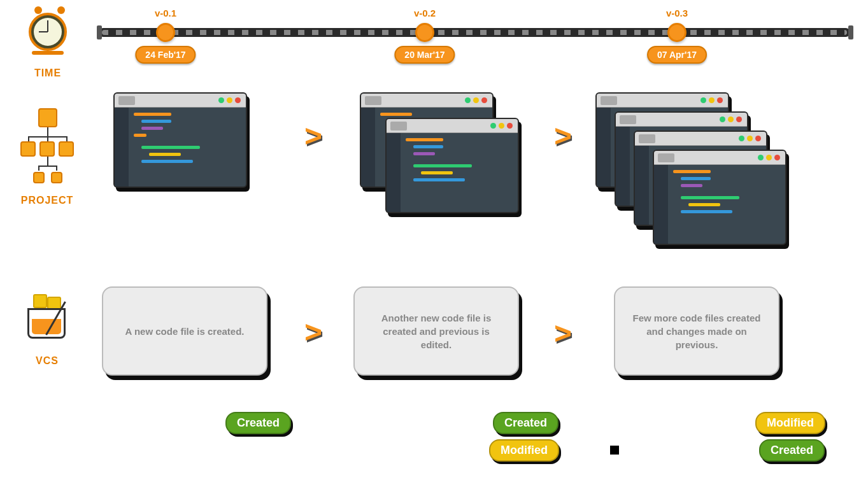 Image resolution: width=868 pixels, height=487 pixels. I want to click on tree-icon, so click(48, 150).